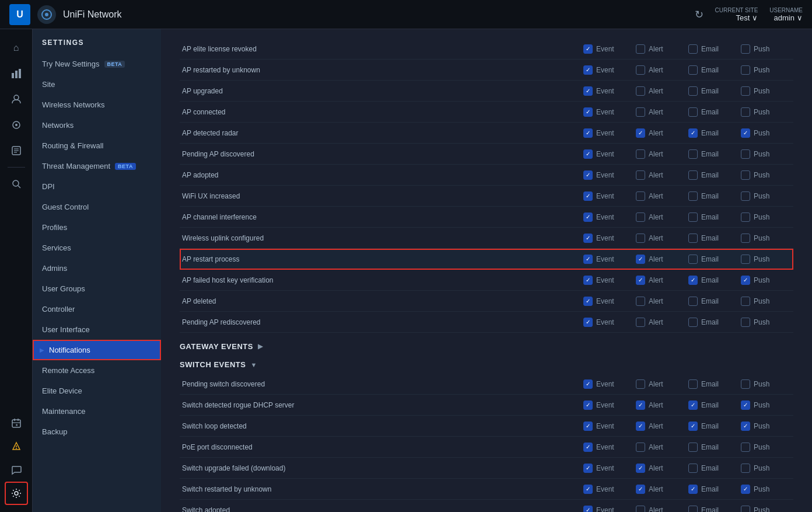  What do you see at coordinates (16, 99) in the screenshot?
I see `nav-users` at bounding box center [16, 99].